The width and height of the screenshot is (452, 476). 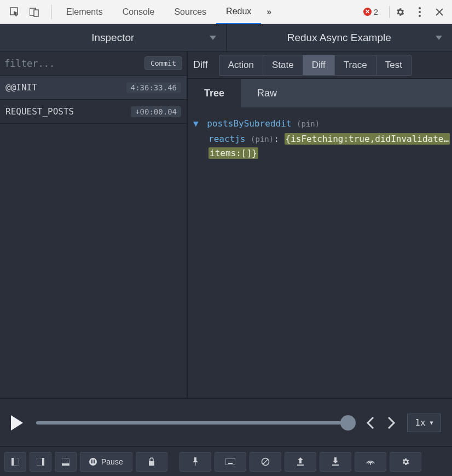 What do you see at coordinates (93, 88) in the screenshot?
I see `action-row: @@INIT 4:36:33.46` at bounding box center [93, 88].